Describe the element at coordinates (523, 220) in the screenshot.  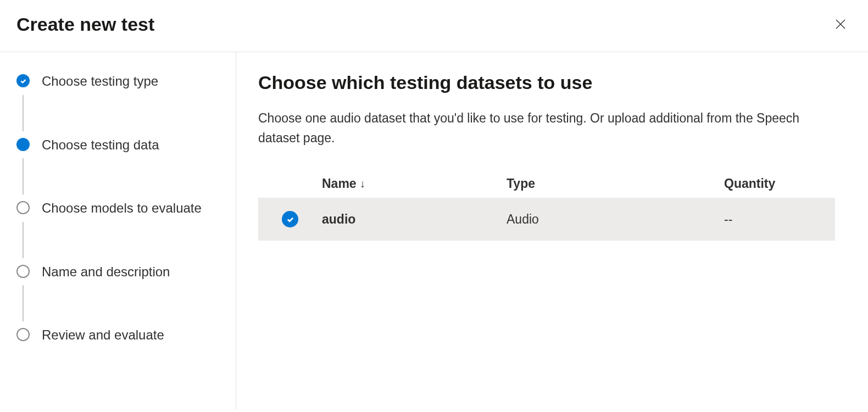
I see `dataset-type: Audio` at that location.